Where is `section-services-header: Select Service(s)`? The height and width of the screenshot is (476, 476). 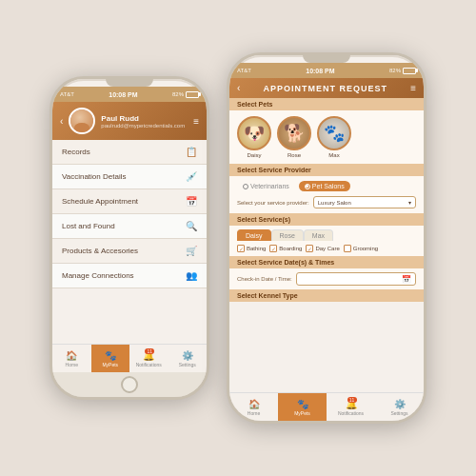
section-services-header: Select Service(s) is located at coordinates (327, 219).